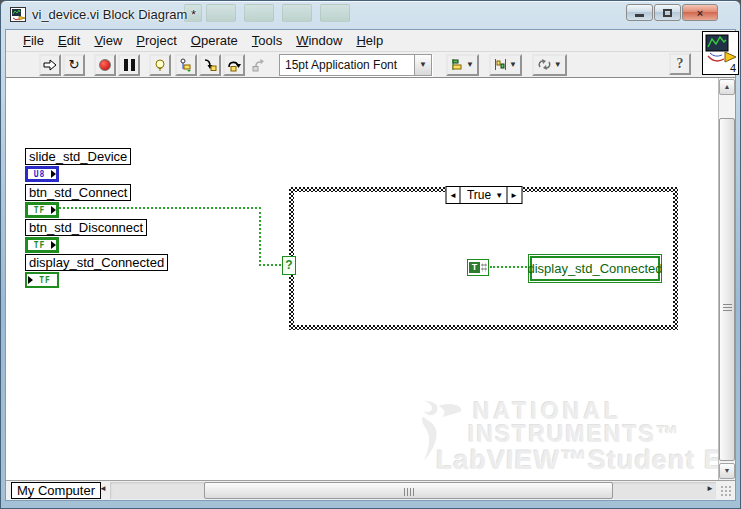 Image resolution: width=741 pixels, height=509 pixels. I want to click on terminal-slide-std-device: U8, so click(42, 174).